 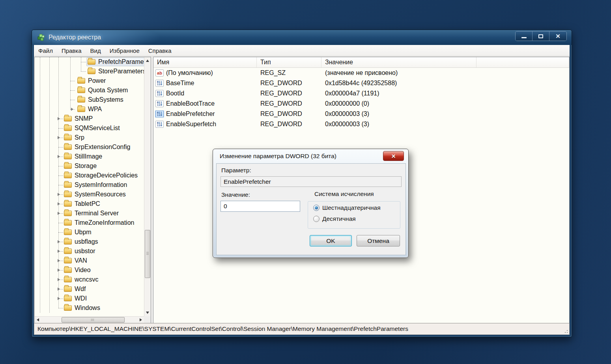 What do you see at coordinates (141, 320) in the screenshot?
I see `scroll-right-icon` at bounding box center [141, 320].